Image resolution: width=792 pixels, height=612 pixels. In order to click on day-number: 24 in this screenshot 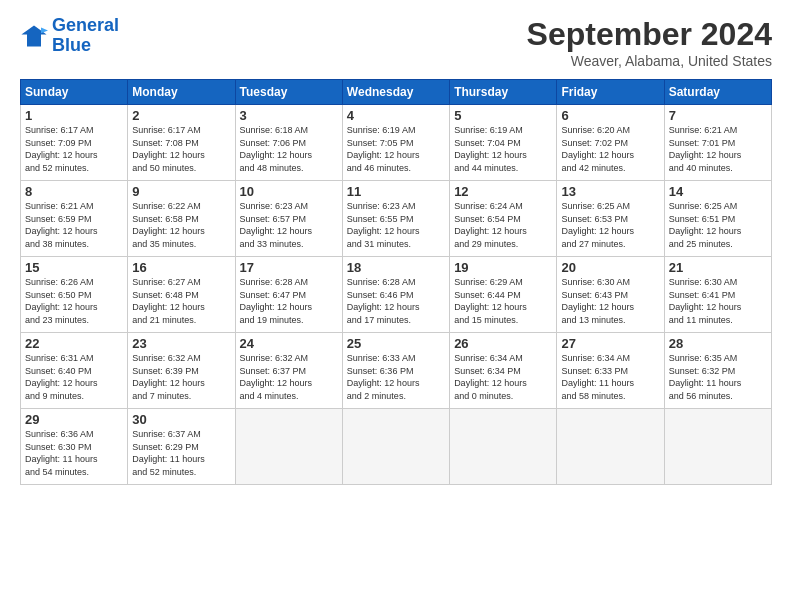, I will do `click(289, 344)`.